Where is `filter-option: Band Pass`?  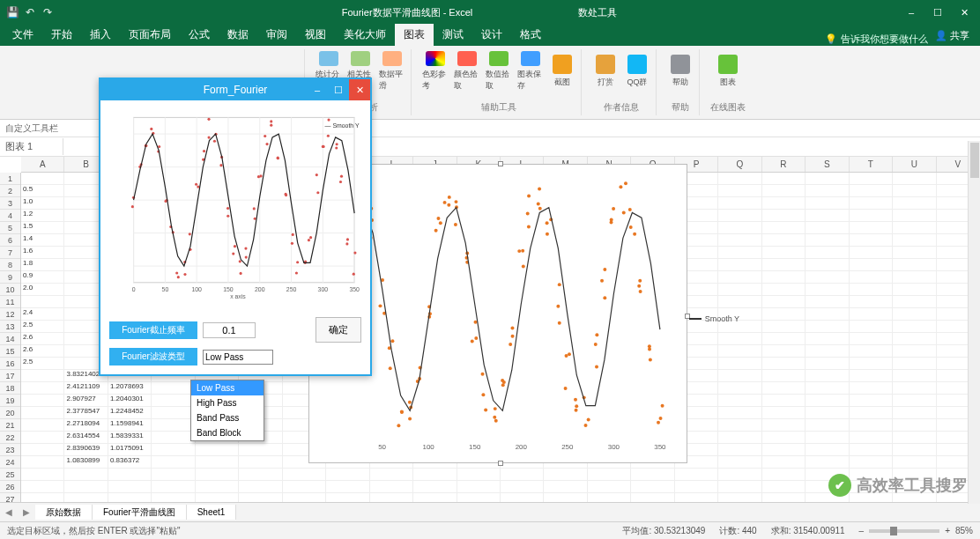 filter-option: Band Pass is located at coordinates (227, 417).